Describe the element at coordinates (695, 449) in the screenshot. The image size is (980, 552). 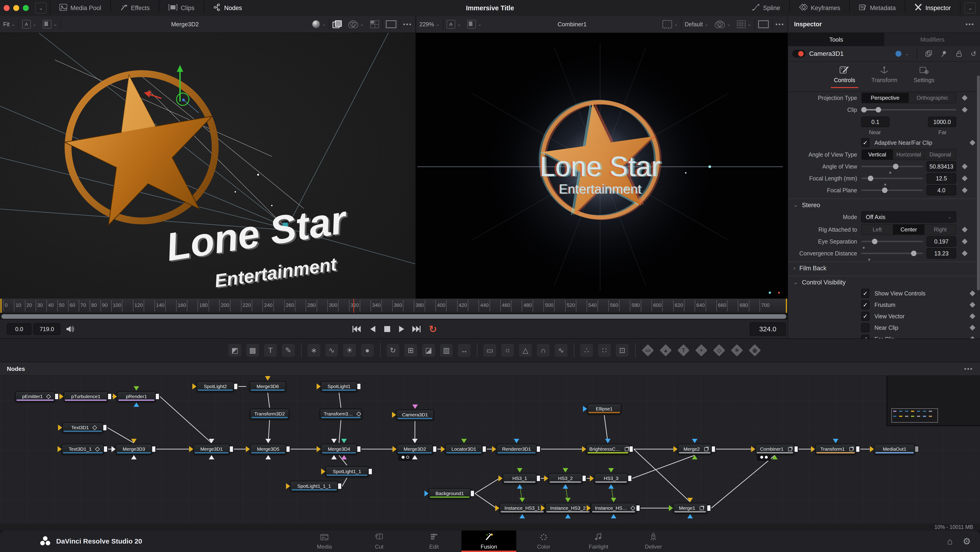
I see `node-Merge2: Merge2` at that location.